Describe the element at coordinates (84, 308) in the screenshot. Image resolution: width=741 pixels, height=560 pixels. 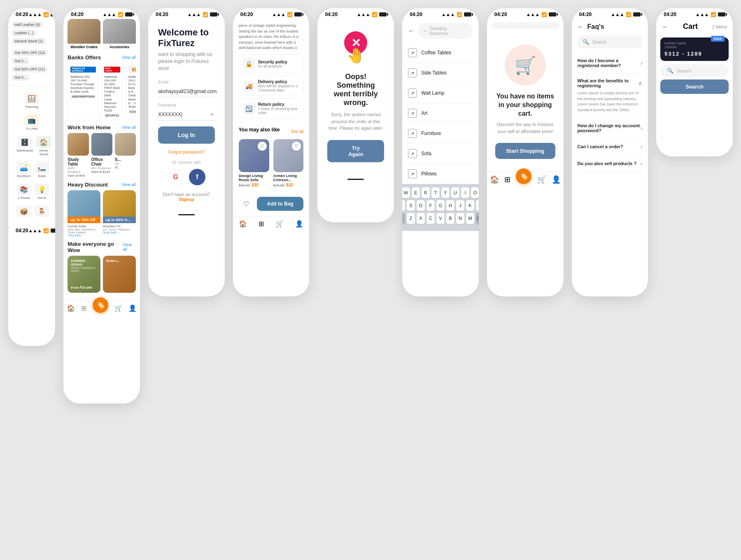
I see `nav-grid: ⊞` at that location.